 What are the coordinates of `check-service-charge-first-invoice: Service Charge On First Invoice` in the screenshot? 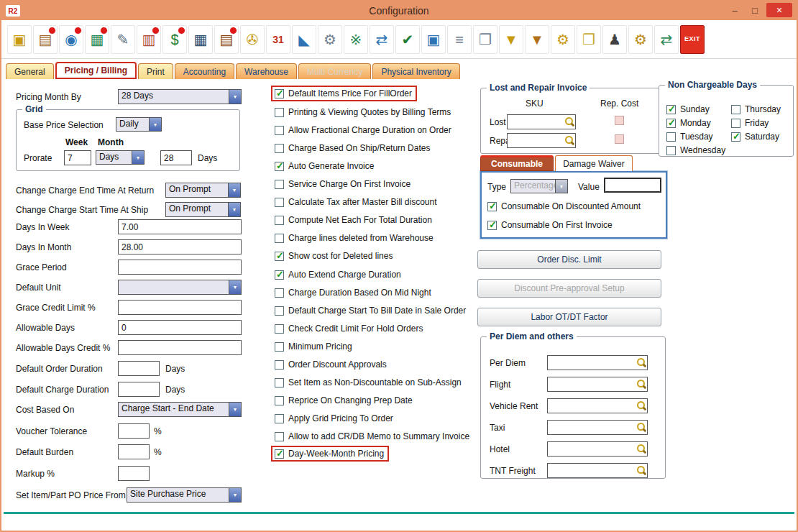 It's located at (342, 184).